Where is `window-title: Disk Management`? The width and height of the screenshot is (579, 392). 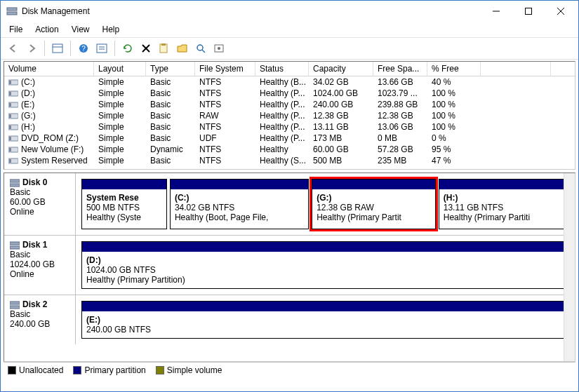
window-title: Disk Management is located at coordinates (251, 11).